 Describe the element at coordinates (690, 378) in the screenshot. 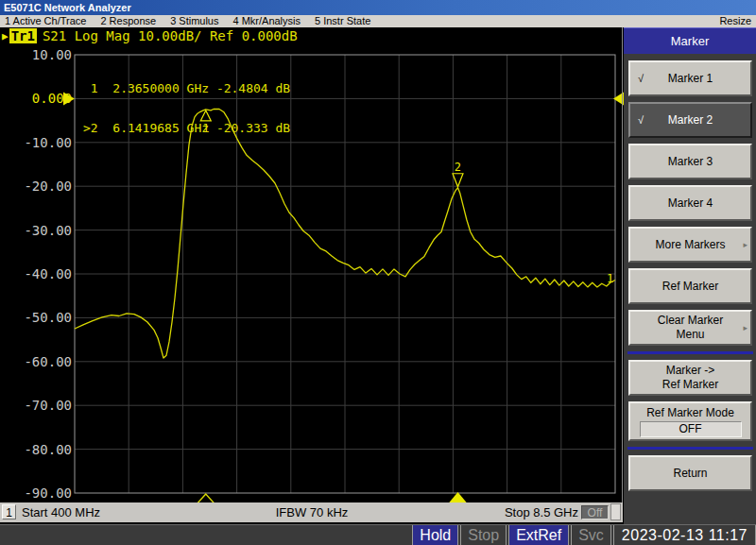

I see `softkey-button-label: Marker -> Ref Marker` at that location.